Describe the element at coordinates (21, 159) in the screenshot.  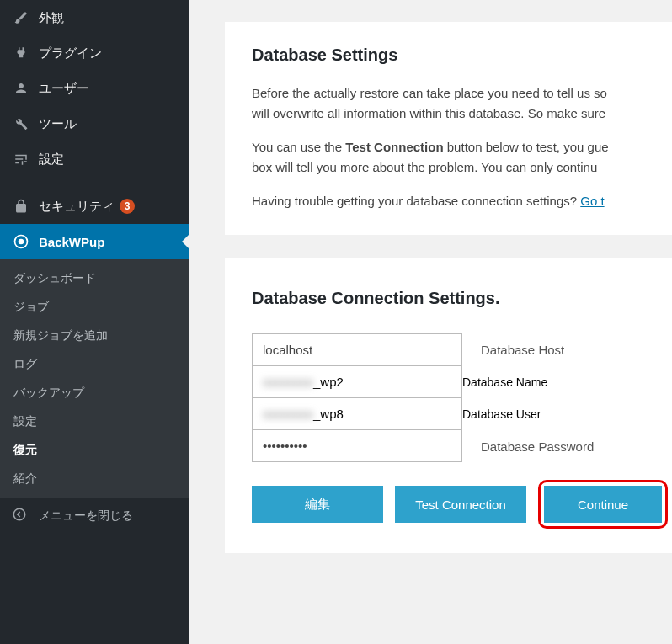
I see `sliders-icon` at that location.